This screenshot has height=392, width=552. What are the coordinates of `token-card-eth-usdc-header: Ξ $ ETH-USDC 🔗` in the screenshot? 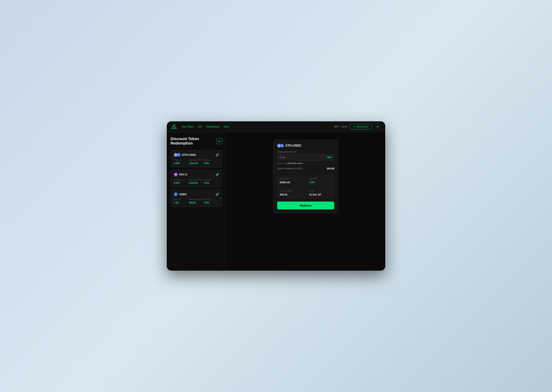 It's located at (196, 155).